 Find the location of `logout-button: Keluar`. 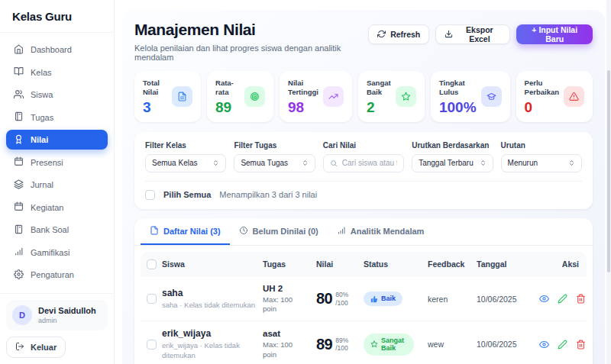

logout-button: Keluar is located at coordinates (36, 347).